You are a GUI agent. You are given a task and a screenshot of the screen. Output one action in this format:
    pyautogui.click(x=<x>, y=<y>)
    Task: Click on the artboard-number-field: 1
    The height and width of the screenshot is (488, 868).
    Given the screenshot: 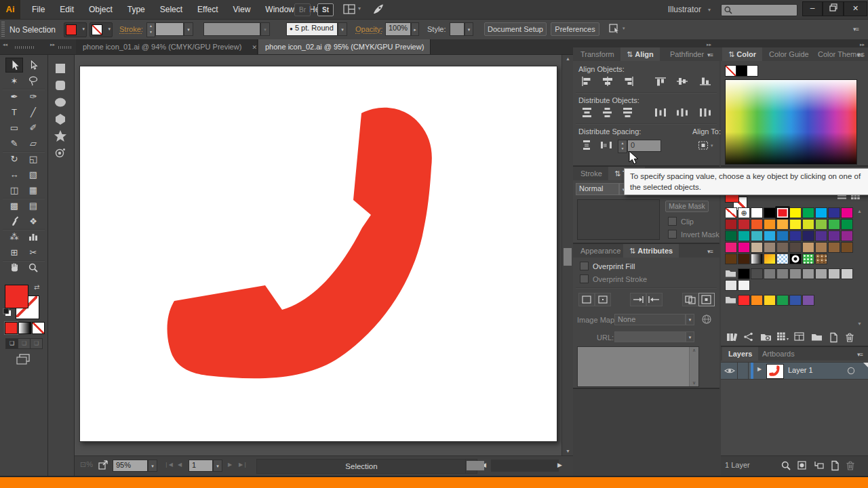 What is the action you would take?
    pyautogui.click(x=201, y=466)
    